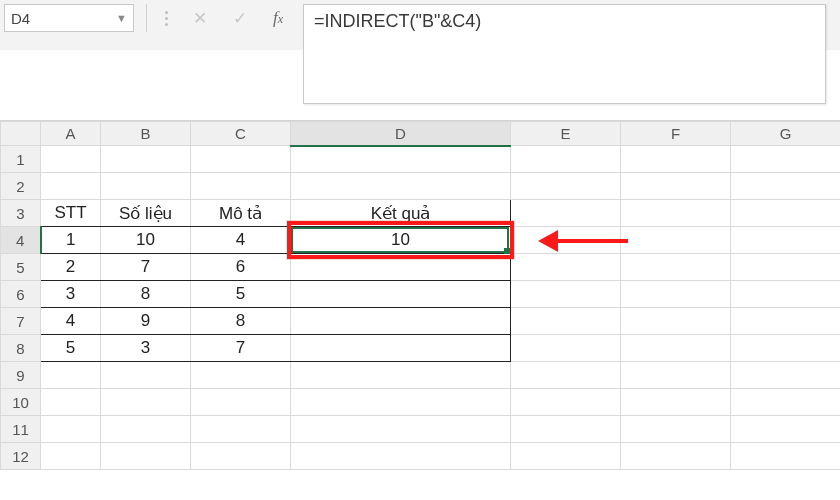  Describe the element at coordinates (146, 134) in the screenshot. I see `col-header-B: B` at that location.